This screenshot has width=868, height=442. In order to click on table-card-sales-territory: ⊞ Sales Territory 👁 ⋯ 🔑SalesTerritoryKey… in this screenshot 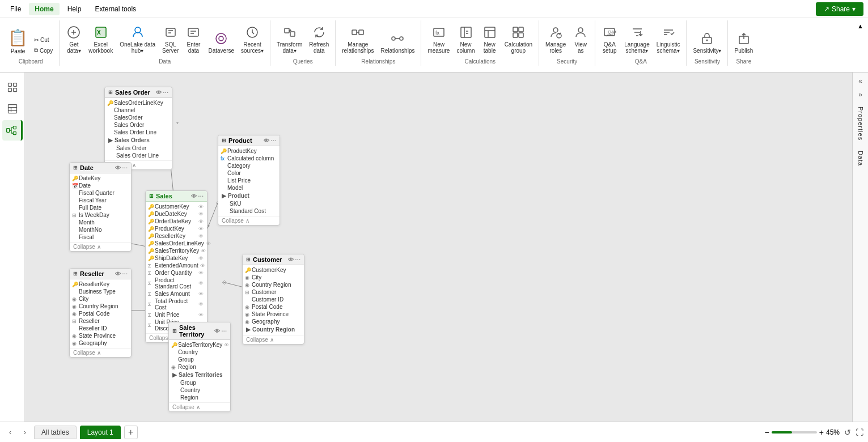, I will do `click(200, 367)`.